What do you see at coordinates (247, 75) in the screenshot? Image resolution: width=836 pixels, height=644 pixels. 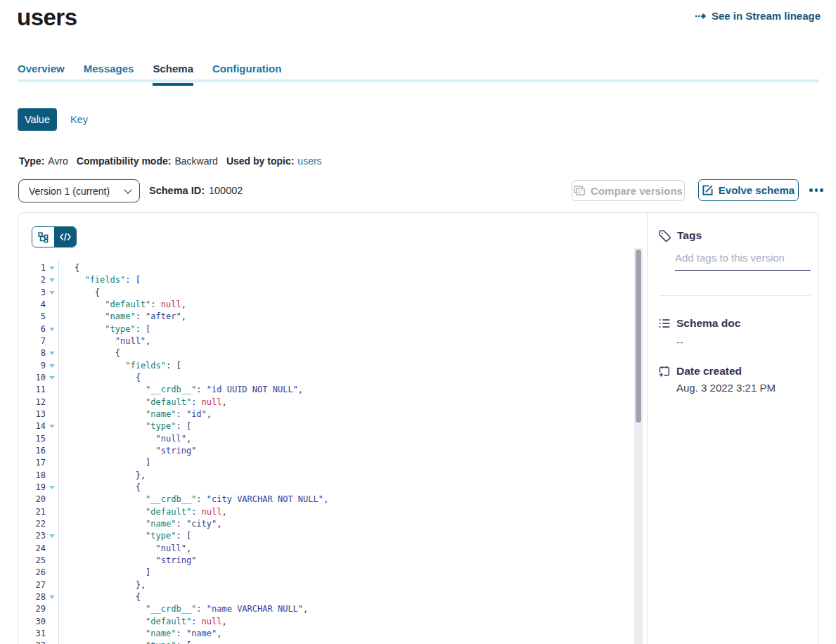 I see `tab-configuration: Configuration` at bounding box center [247, 75].